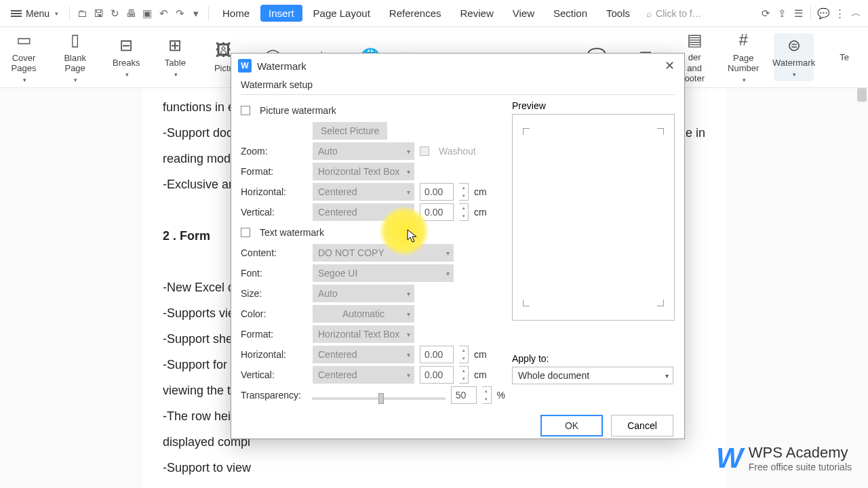 This screenshot has width=868, height=488. I want to click on menu-button: Menu ▾, so click(35, 14).